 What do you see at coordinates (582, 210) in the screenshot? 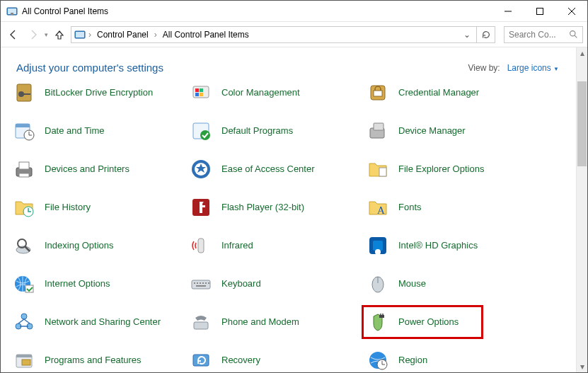
I see `vertical-scrollbar: ▴ ▾` at bounding box center [582, 210].